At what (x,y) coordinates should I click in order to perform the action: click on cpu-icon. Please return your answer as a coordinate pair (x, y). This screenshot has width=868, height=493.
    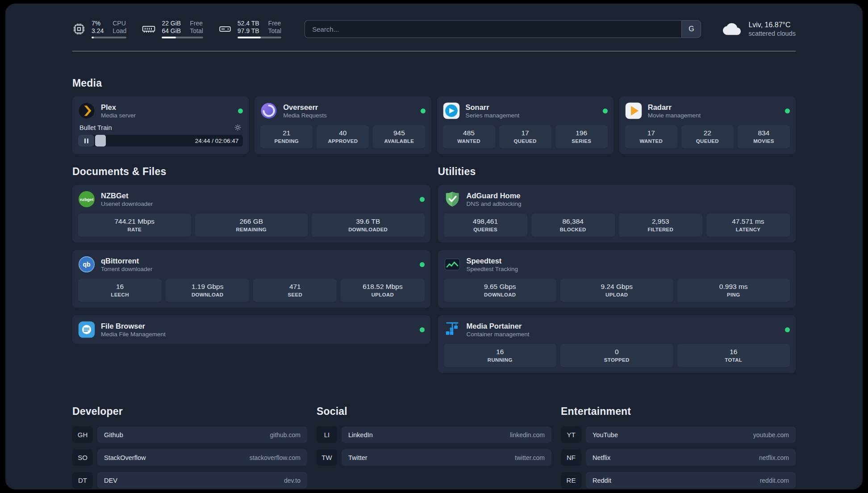
    Looking at the image, I should click on (79, 29).